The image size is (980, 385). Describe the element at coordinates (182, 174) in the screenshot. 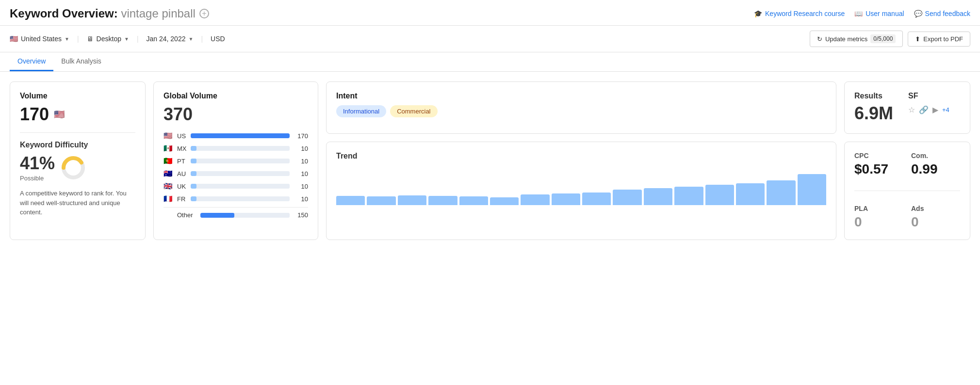

I see `code-au: AU` at that location.